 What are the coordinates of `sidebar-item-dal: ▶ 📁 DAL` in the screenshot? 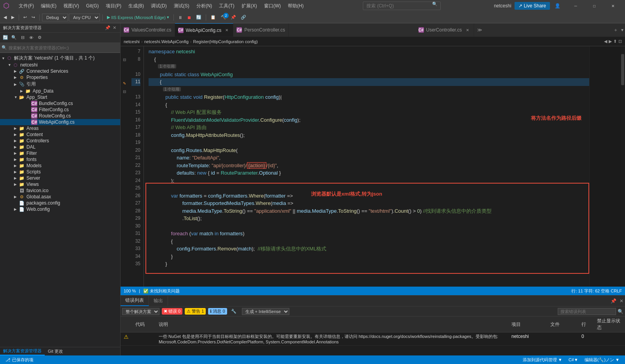 It's located at (60, 147).